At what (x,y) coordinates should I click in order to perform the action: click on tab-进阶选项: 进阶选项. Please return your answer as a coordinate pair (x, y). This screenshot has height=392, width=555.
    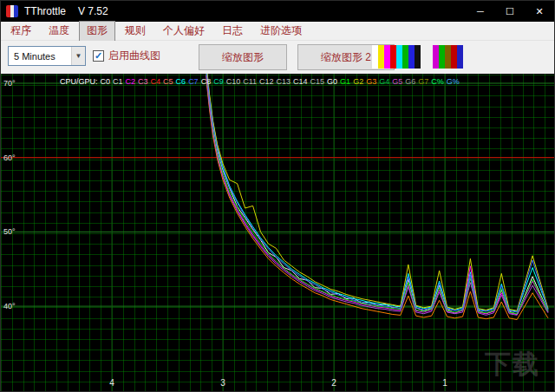
    Looking at the image, I should click on (281, 31).